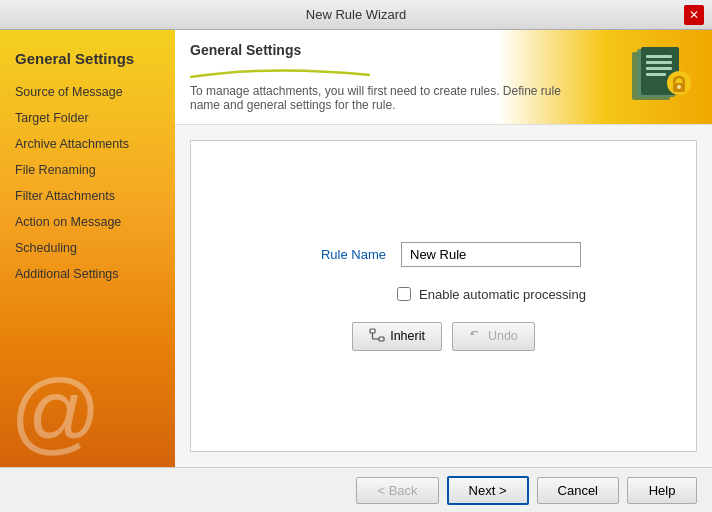 This screenshot has height=512, width=712. I want to click on checkbox-row: Enable automatic processing, so click(444, 294).